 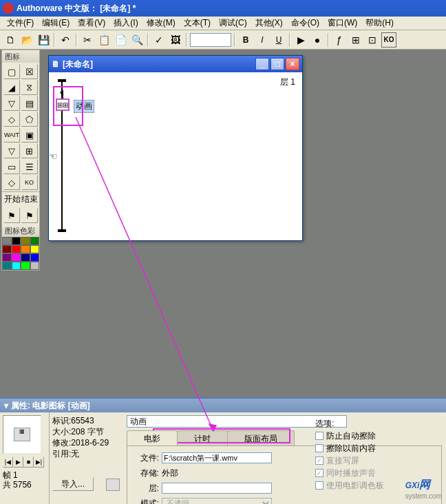 I want to click on menu-insert: 插入(I), so click(x=125, y=23).